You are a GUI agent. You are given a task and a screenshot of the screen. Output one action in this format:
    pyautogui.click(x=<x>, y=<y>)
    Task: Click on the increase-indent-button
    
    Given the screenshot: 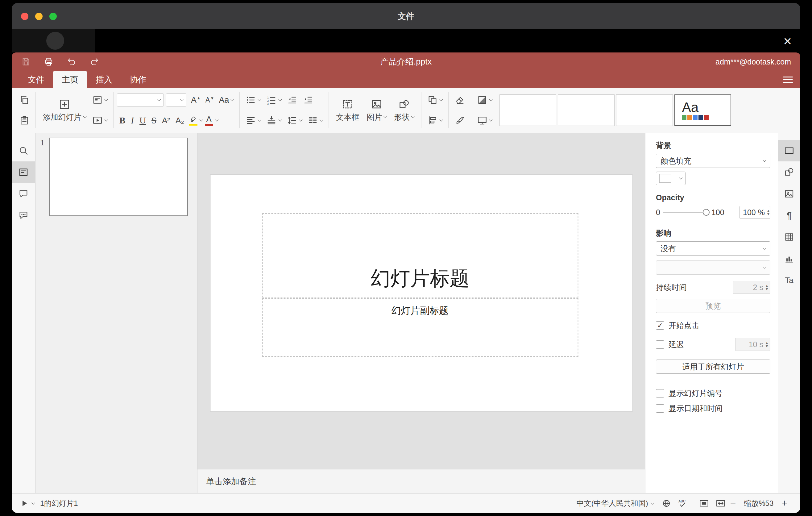 What is the action you would take?
    pyautogui.click(x=308, y=100)
    